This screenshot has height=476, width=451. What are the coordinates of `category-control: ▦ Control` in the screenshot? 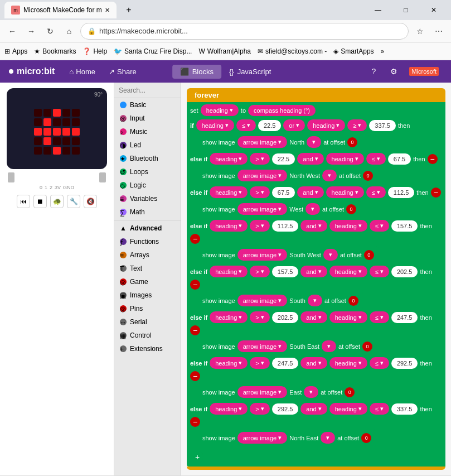 It's located at (147, 335).